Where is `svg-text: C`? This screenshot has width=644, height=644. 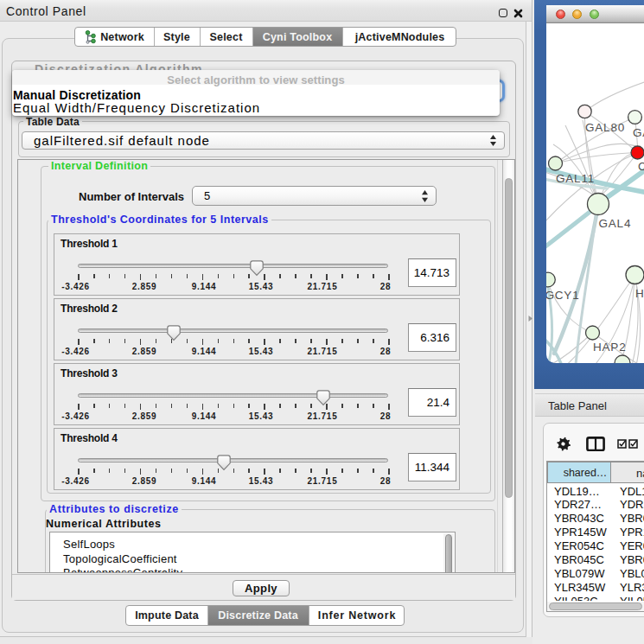 svg-text: C is located at coordinates (641, 166).